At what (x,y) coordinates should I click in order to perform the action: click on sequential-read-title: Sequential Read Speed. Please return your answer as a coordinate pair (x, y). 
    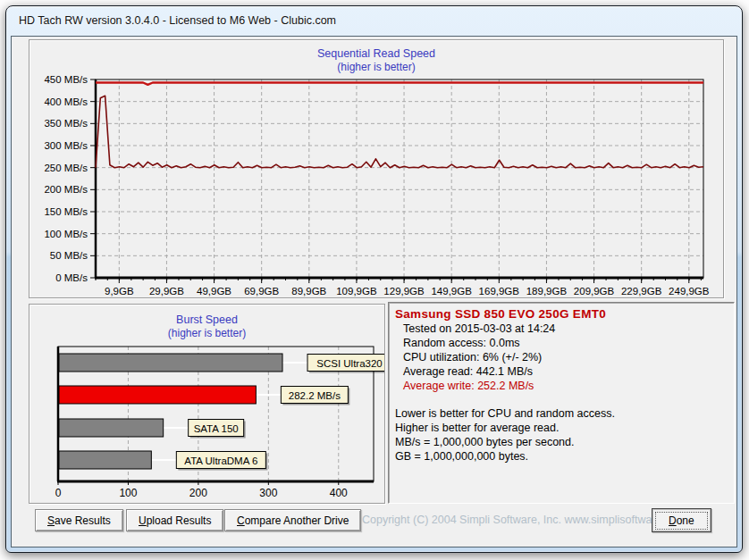
    Looking at the image, I should click on (376, 54).